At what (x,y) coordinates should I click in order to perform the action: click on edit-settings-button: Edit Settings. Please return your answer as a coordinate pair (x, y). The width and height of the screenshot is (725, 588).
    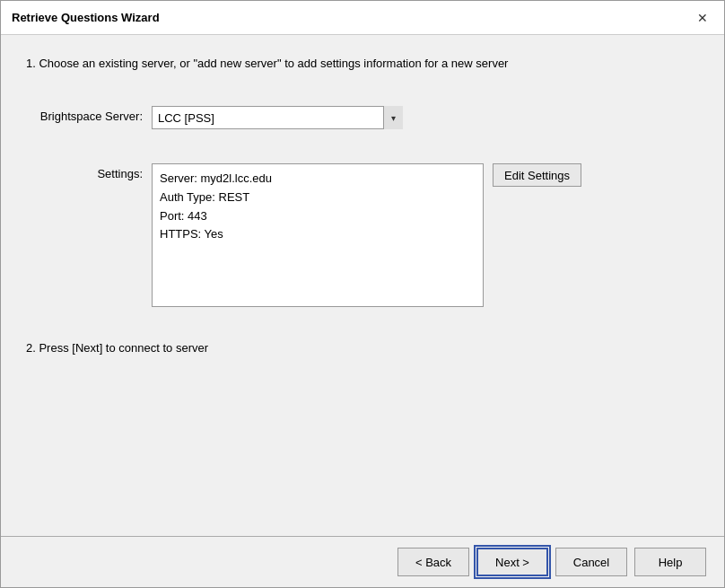
    Looking at the image, I should click on (537, 175).